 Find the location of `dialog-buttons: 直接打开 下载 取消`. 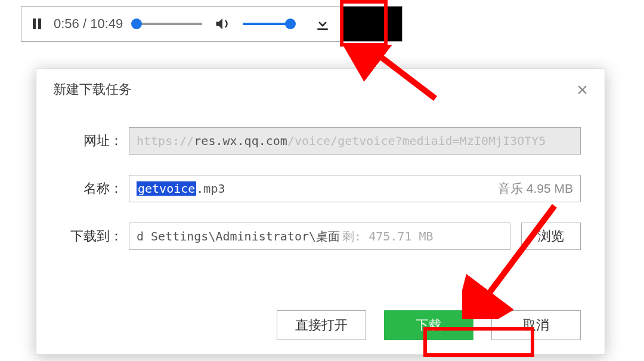

dialog-buttons: 直接打开 下载 取消 is located at coordinates (429, 325).